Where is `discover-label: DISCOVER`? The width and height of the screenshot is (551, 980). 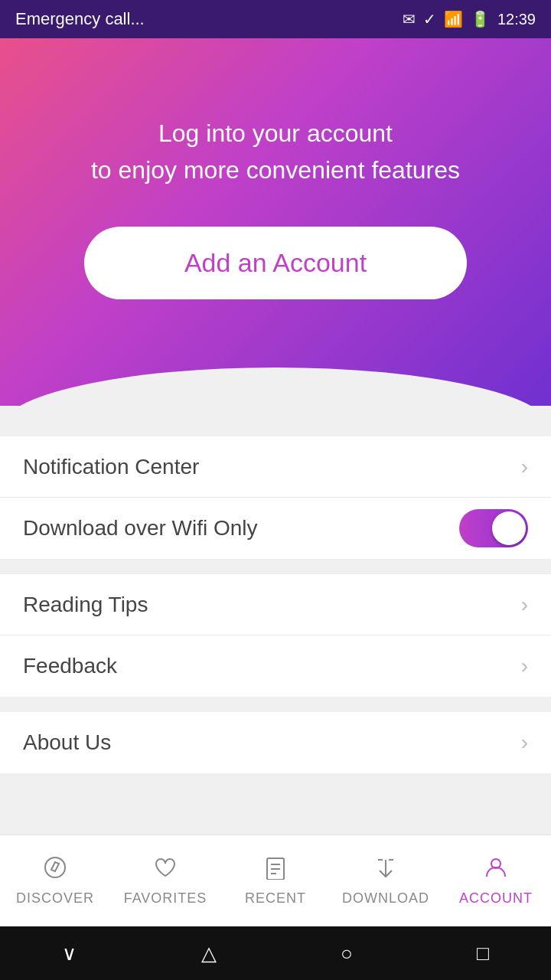
discover-label: DISCOVER is located at coordinates (55, 899).